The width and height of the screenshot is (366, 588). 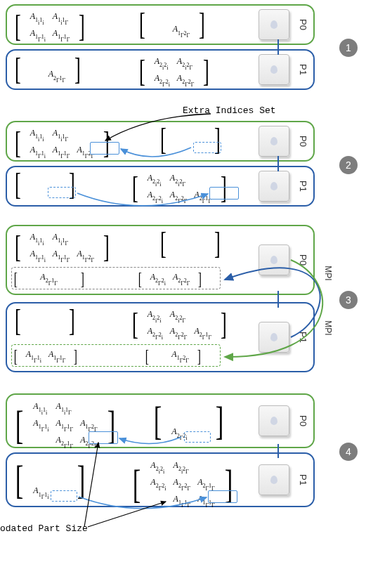 What do you see at coordinates (207, 148) in the screenshot?
I see `p0-dashed-slot` at bounding box center [207, 148].